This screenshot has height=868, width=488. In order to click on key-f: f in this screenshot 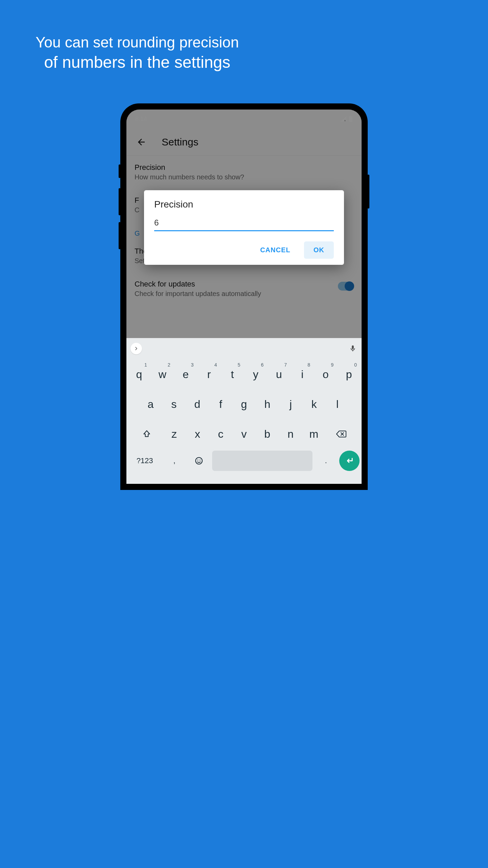, I will do `click(221, 404)`.